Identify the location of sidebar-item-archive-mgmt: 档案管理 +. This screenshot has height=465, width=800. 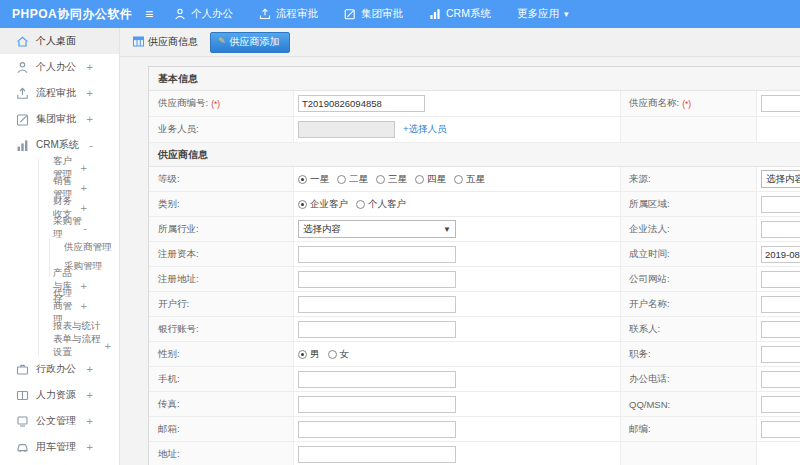
(60, 462).